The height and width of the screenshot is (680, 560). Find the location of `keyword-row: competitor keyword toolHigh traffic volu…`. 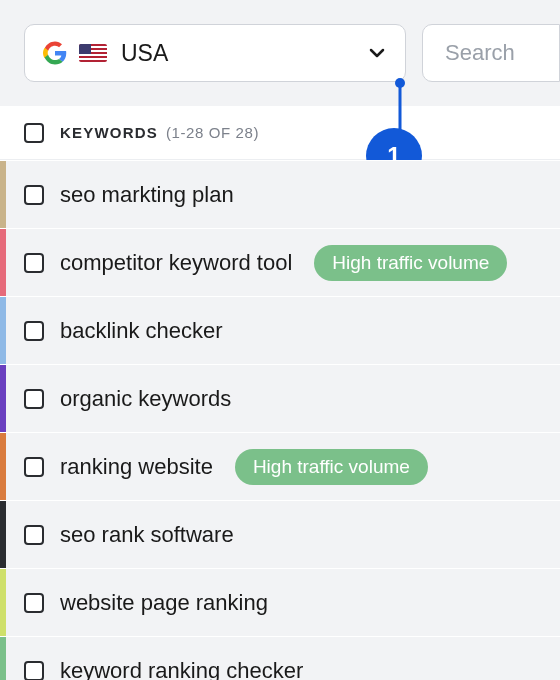

keyword-row: competitor keyword toolHigh traffic volu… is located at coordinates (280, 262).